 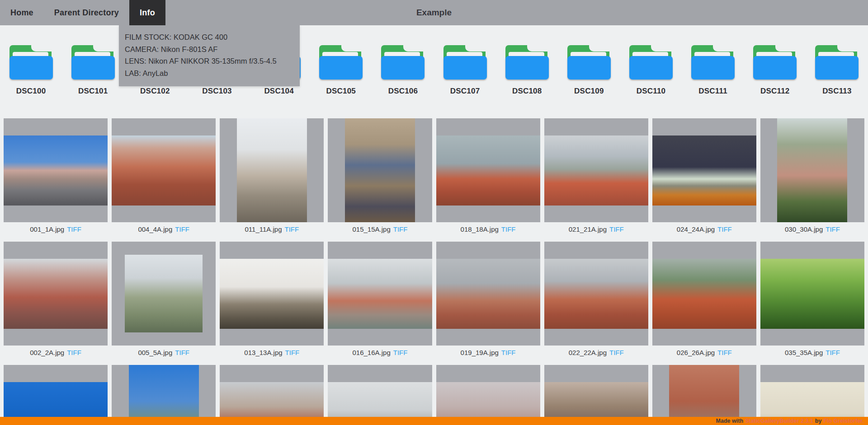 What do you see at coordinates (371, 229) in the screenshot?
I see `photo-filename: 015_15A.jpg` at bounding box center [371, 229].